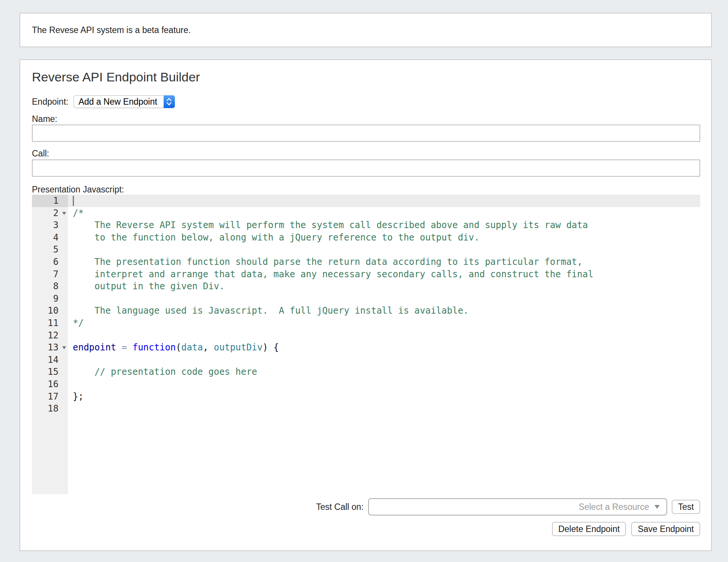 The height and width of the screenshot is (562, 728). What do you see at coordinates (50, 347) in the screenshot?
I see `gutter-line-number: 13` at bounding box center [50, 347].